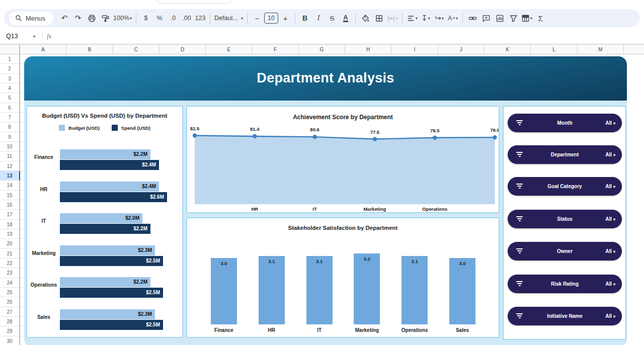 This screenshot has width=644, height=345. Describe the element at coordinates (322, 49) in the screenshot. I see `column-headers: ABCDEFGHIJKLM` at that location.